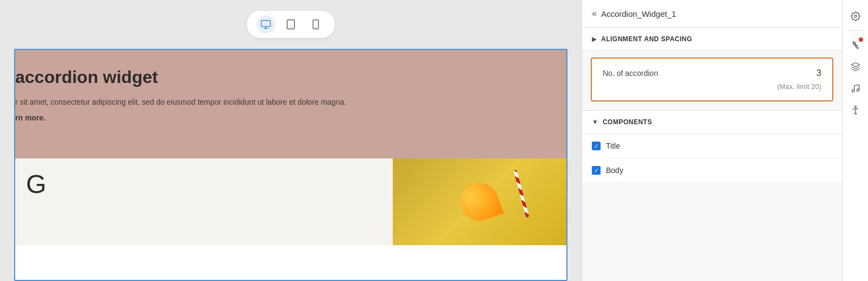  What do you see at coordinates (597, 146) in the screenshot?
I see `title-checkbox-check: ✓` at bounding box center [597, 146].